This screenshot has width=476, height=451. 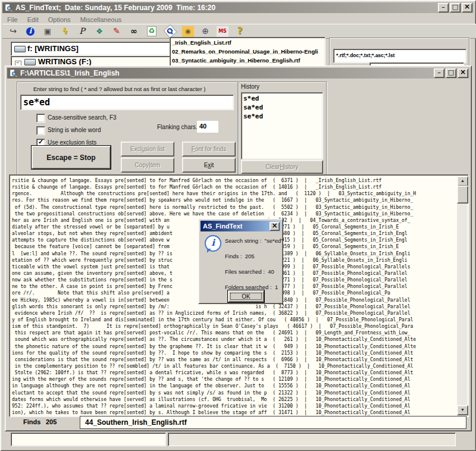 I want to click on file-item: 02_Remarks_on_Pronominal_Usage_in_Hibern…, so click(x=248, y=51).